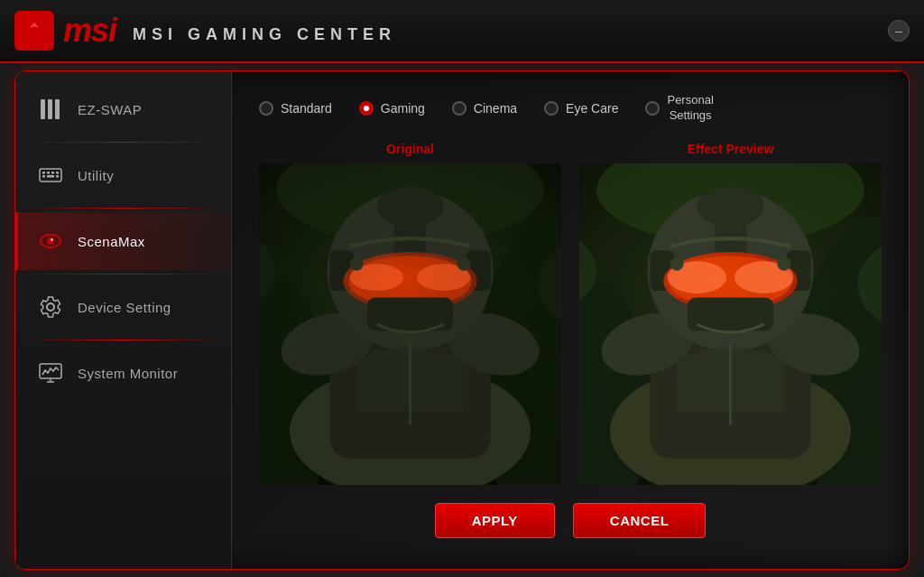  Describe the element at coordinates (459, 108) in the screenshot. I see `radio-cinema` at that location.